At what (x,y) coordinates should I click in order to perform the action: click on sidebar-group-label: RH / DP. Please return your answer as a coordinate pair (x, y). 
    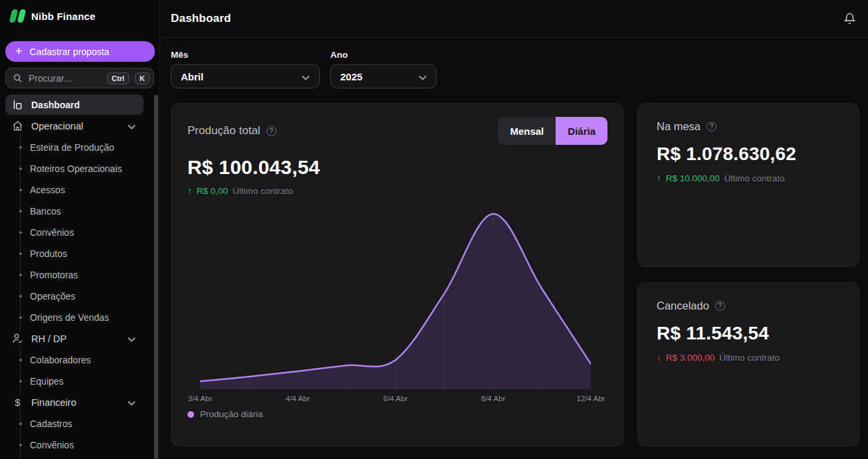
    Looking at the image, I should click on (49, 339).